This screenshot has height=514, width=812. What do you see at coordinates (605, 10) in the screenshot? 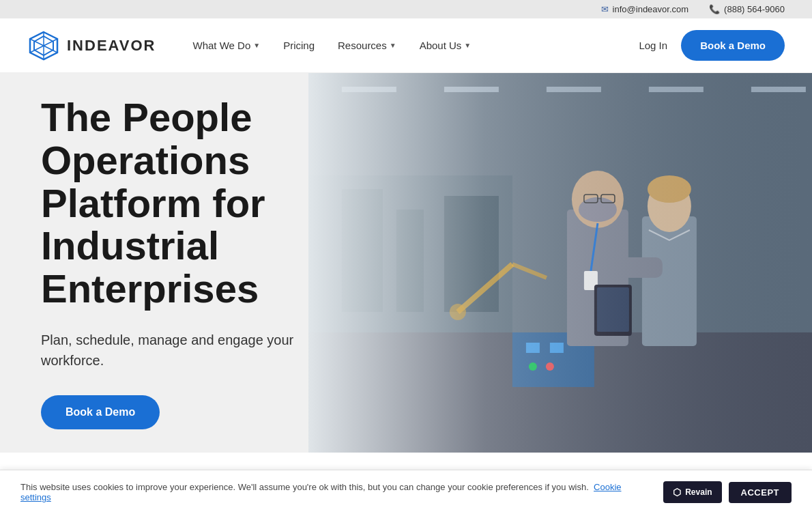
I see `email-icon: ✉` at bounding box center [605, 10].